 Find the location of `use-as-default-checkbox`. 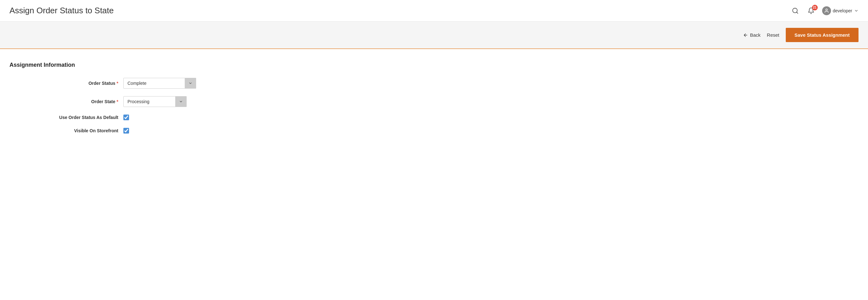

use-as-default-checkbox is located at coordinates (126, 117).